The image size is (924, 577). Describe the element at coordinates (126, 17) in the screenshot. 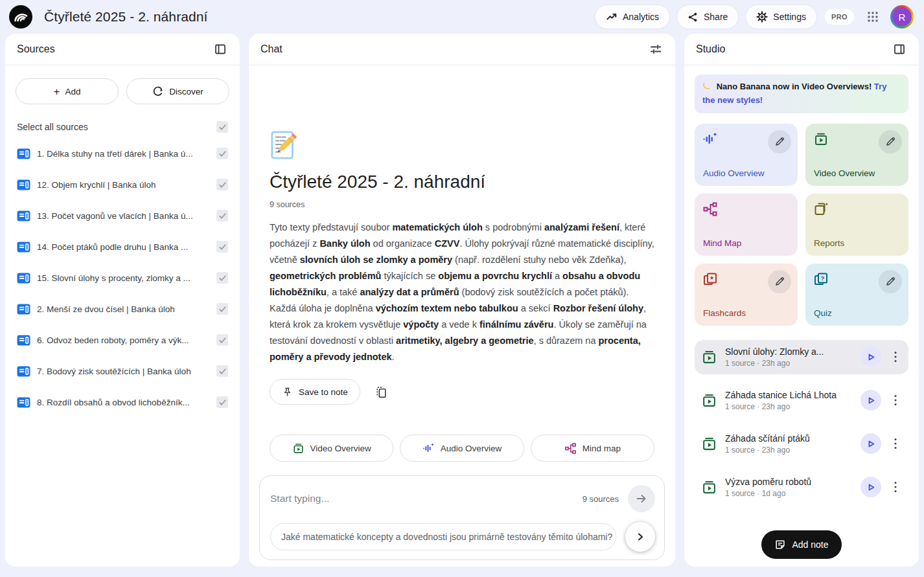

I see `notebook-title: Čtyřleté 2025 - 2. náhradní` at that location.